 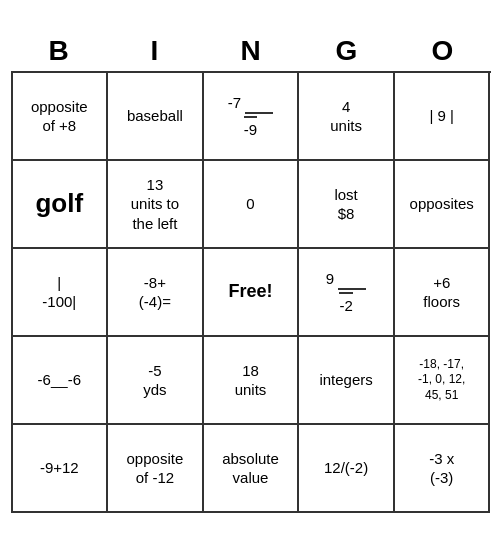 I want to click on bingo-cell: -9+12, so click(x=61, y=469).